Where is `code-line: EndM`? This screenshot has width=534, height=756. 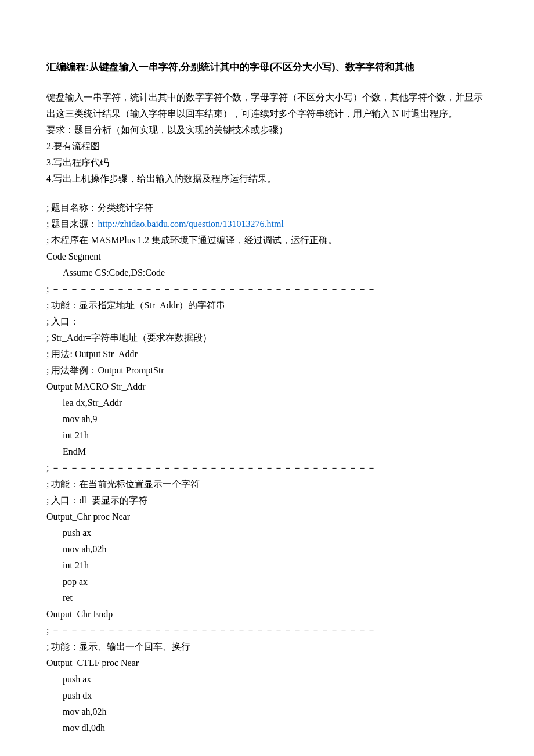 code-line: EndM is located at coordinates (267, 452).